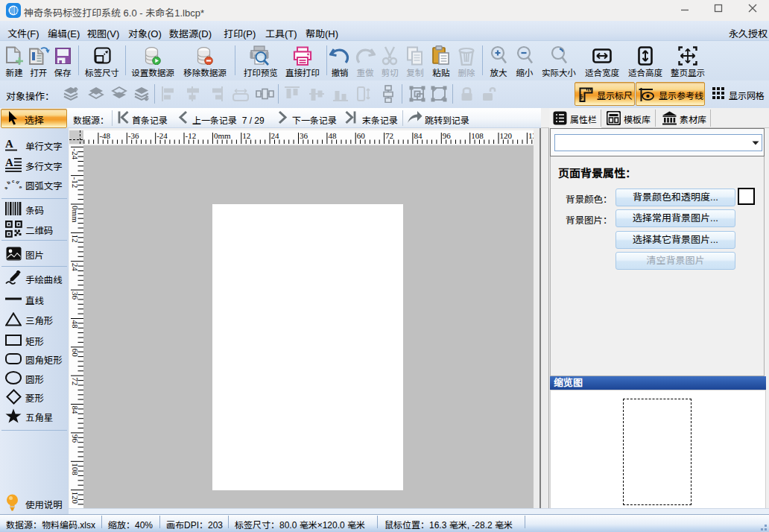  I want to click on svg-text: b, so click(9, 182).